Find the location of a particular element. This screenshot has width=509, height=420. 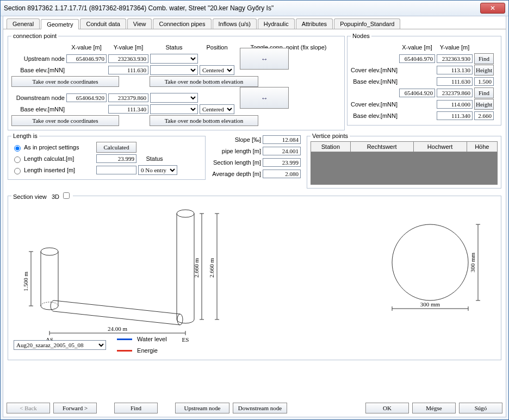

node-b-cover is located at coordinates (455, 104).